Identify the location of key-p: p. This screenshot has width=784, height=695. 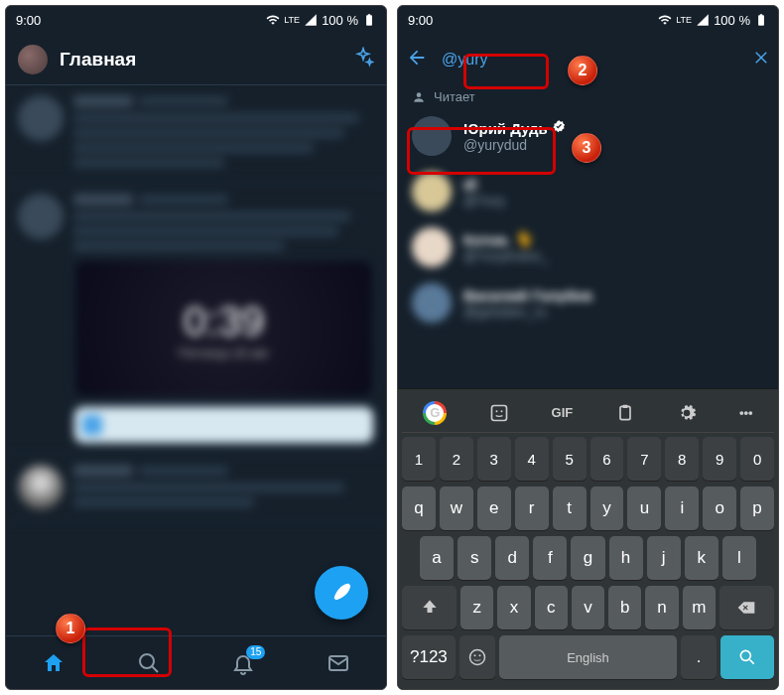
(757, 508).